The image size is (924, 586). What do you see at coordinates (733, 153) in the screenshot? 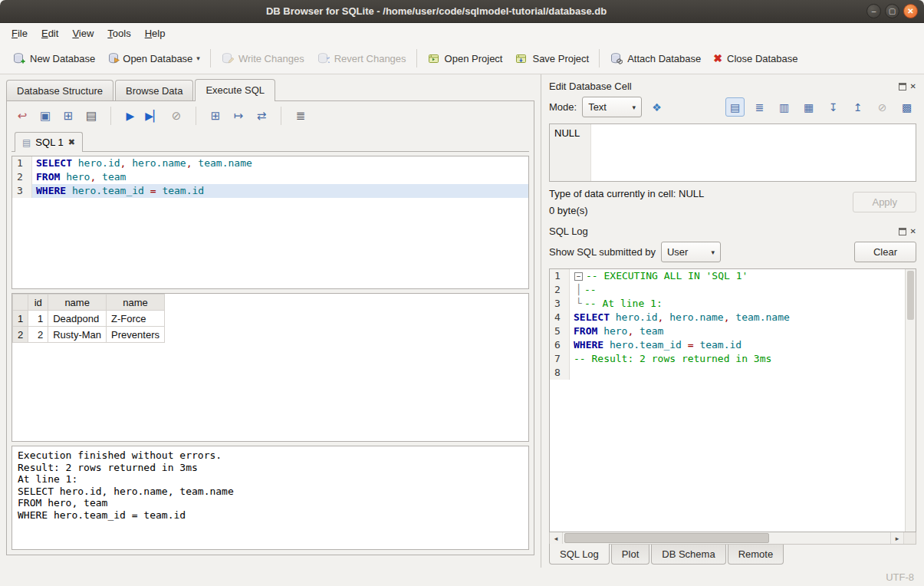
I see `cell-editor: NULL` at bounding box center [733, 153].